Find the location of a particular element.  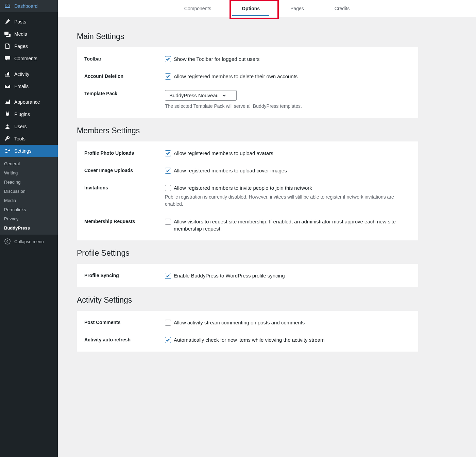

membership-text: Allow visitors to request site membershi… is located at coordinates (292, 225).